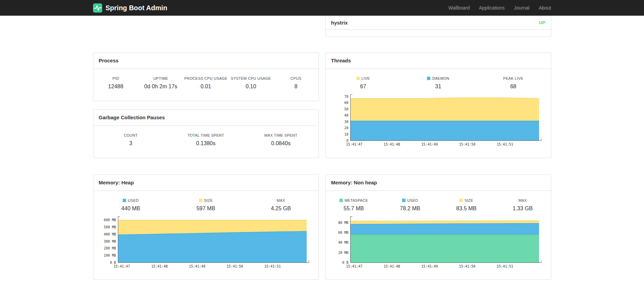 The width and height of the screenshot is (644, 304). I want to click on threads-legend: LIVE 67 DAEMON 31, so click(438, 83).